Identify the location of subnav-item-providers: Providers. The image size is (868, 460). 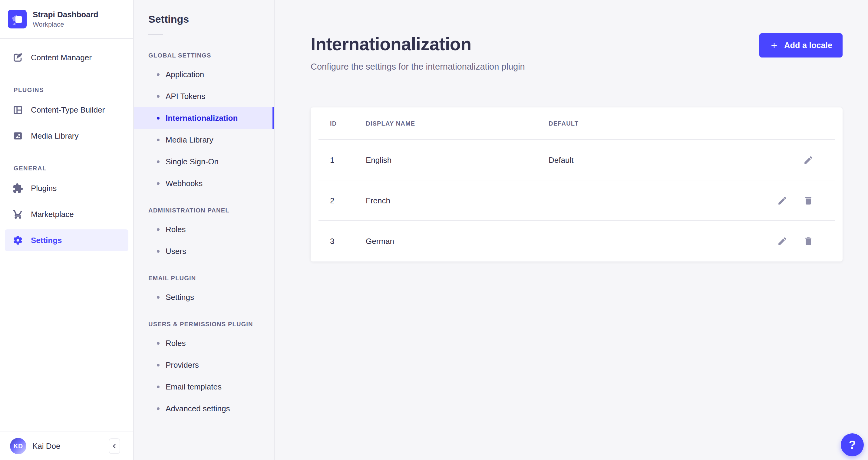
(204, 365).